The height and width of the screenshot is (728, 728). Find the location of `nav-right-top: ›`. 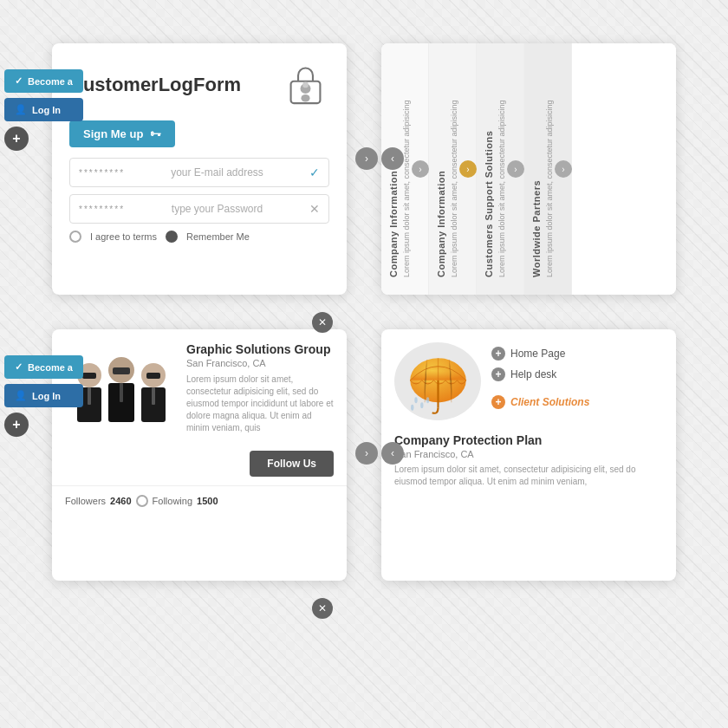

nav-right-top: › is located at coordinates (367, 159).